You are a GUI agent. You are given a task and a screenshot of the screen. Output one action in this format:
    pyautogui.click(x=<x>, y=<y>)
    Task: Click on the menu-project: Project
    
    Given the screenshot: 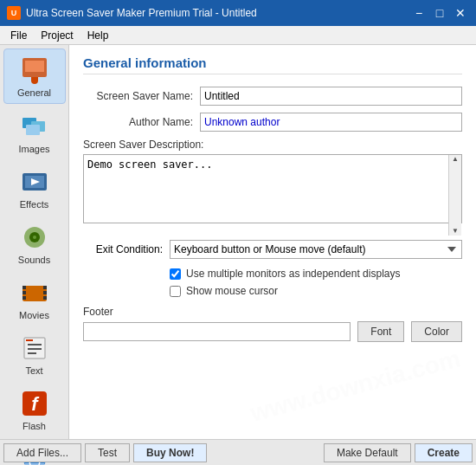 What is the action you would take?
    pyautogui.click(x=57, y=36)
    